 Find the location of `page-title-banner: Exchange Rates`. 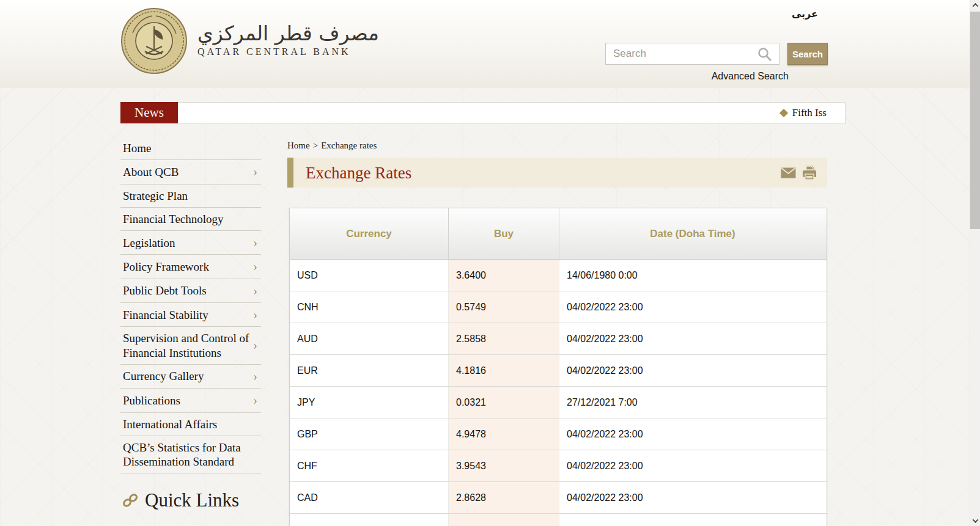

page-title-banner: Exchange Rates is located at coordinates (558, 172).